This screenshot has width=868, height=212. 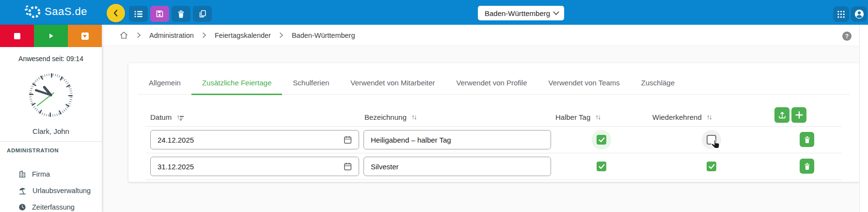 I want to click on analog-clock, so click(x=51, y=95).